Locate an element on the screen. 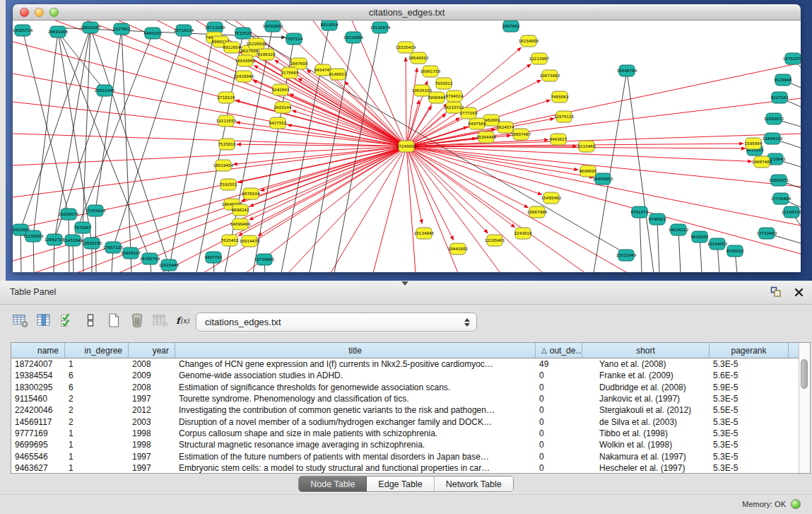  table-select-dropdown: citations_edges.txt is located at coordinates (336, 322).